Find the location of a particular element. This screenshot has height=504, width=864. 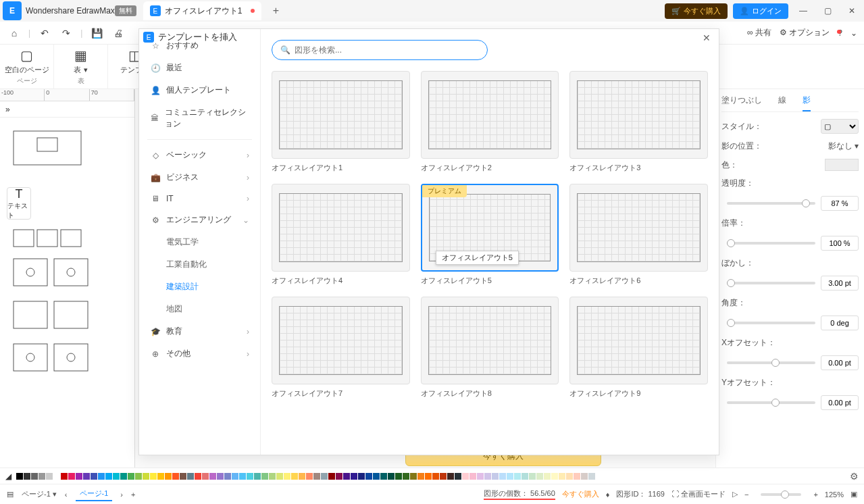

maximize-button: ▢ is located at coordinates (828, 11).